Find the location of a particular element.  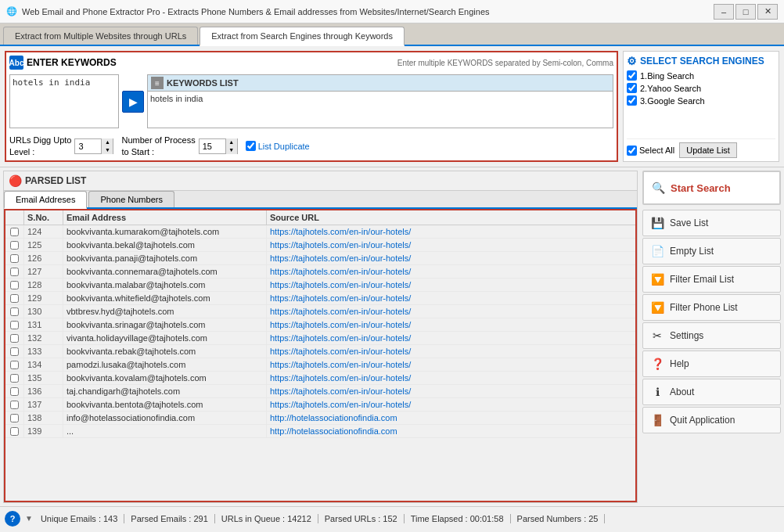

keywords-list-header: ≡ KEYWORDS LIST is located at coordinates (380, 83).